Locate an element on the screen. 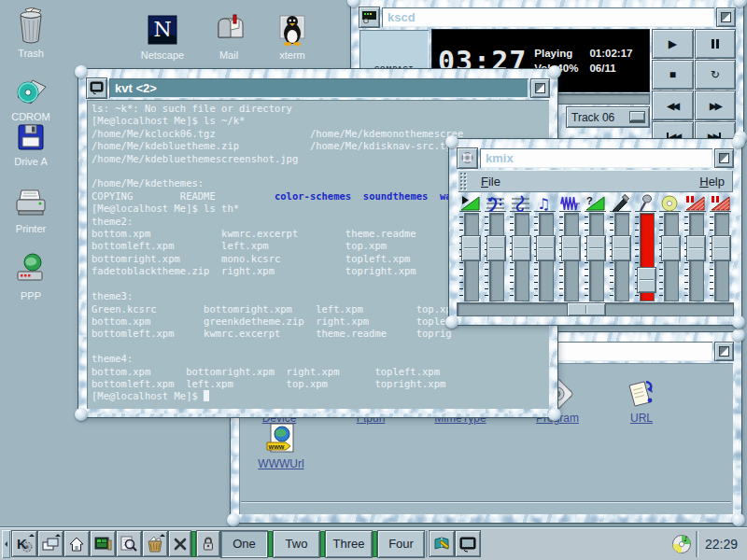  desktop-icon-cdrom: CDROM is located at coordinates (31, 99).